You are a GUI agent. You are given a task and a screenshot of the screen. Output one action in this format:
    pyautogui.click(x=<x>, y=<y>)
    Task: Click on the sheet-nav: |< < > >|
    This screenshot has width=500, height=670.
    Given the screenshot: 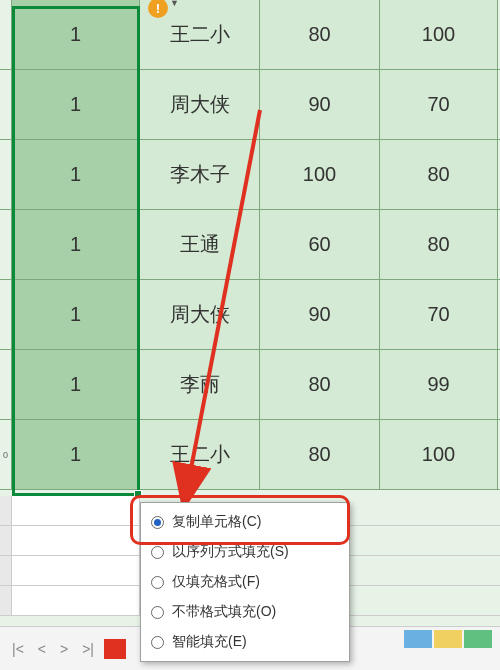 What is the action you would take?
    pyautogui.click(x=67, y=649)
    